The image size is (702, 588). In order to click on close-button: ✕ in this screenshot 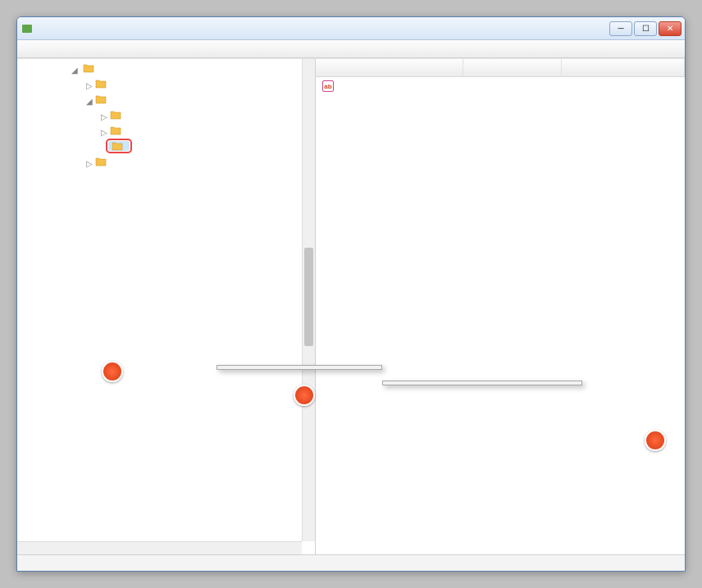, I will do `click(670, 29)`.